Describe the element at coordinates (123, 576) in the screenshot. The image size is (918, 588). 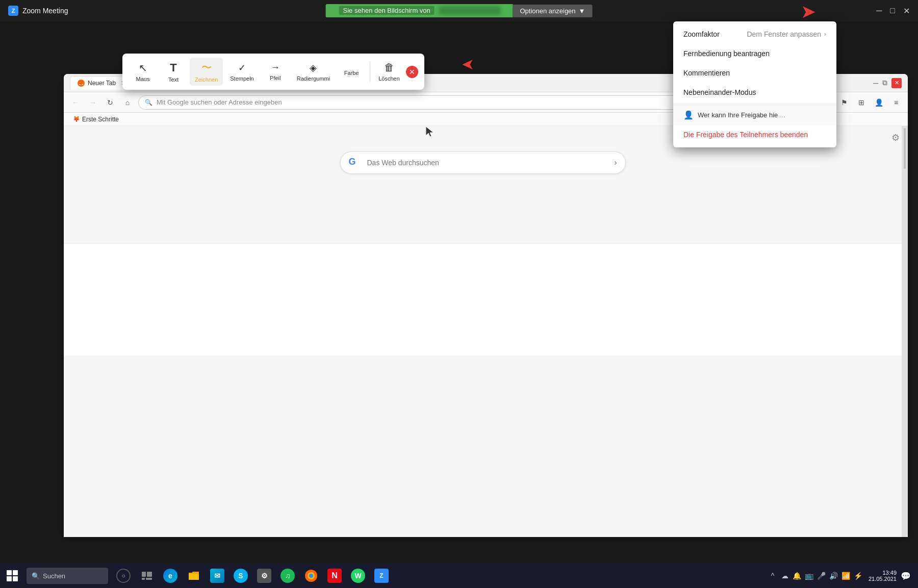
I see `taskbar-app-widget: ○` at that location.